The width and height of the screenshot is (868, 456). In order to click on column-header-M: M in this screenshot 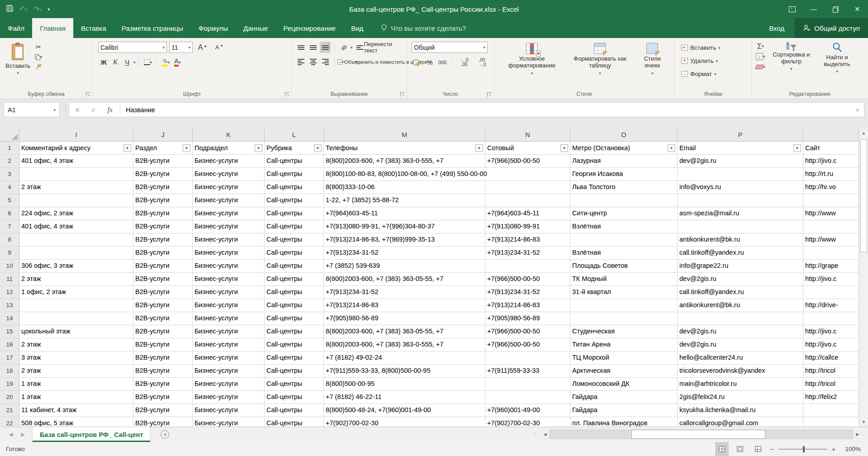, I will do `click(404, 135)`.